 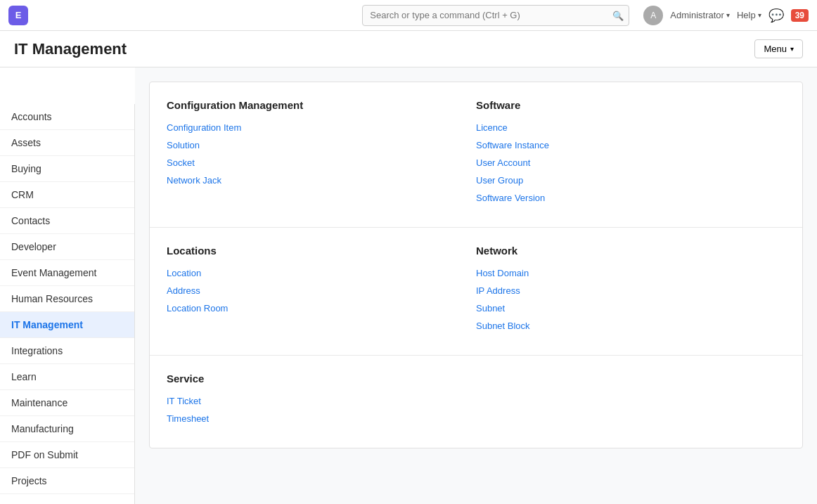 I want to click on page-title: IT Management, so click(x=70, y=49).